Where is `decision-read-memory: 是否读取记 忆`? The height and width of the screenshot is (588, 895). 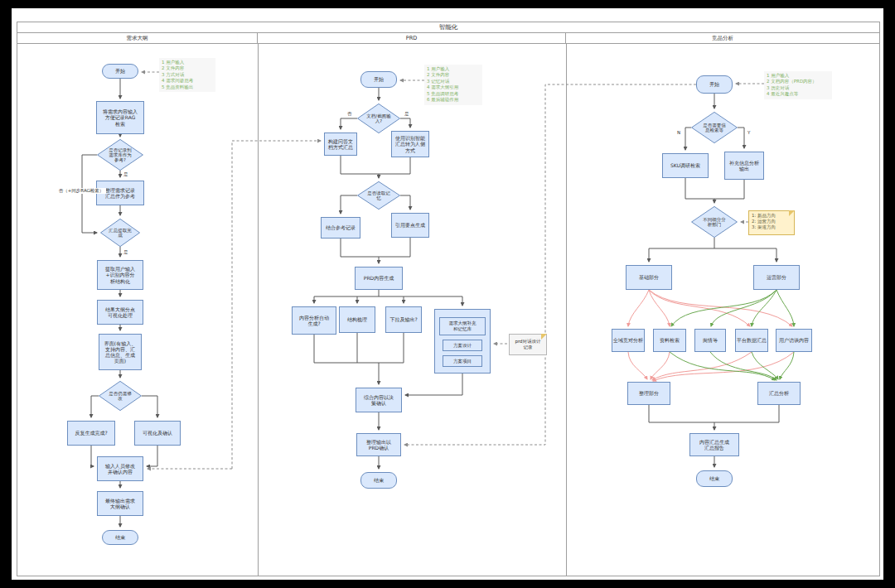
decision-read-memory: 是否读取记 忆 is located at coordinates (379, 195).